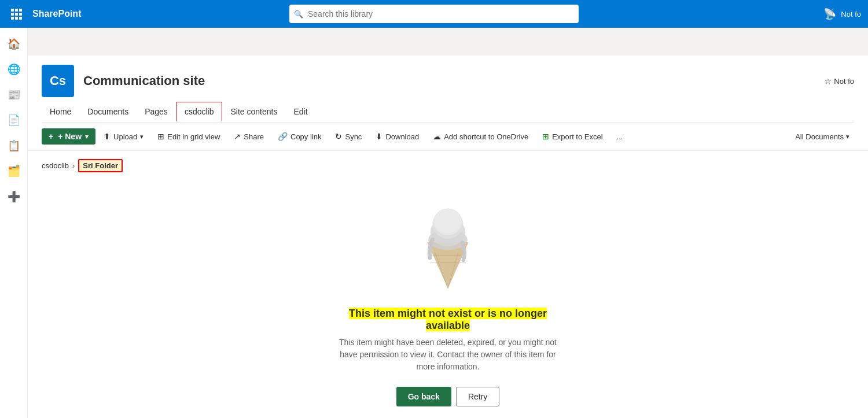 The height and width of the screenshot is (418, 868). Describe the element at coordinates (60, 112) in the screenshot. I see `nav-item-home: Home` at that location.